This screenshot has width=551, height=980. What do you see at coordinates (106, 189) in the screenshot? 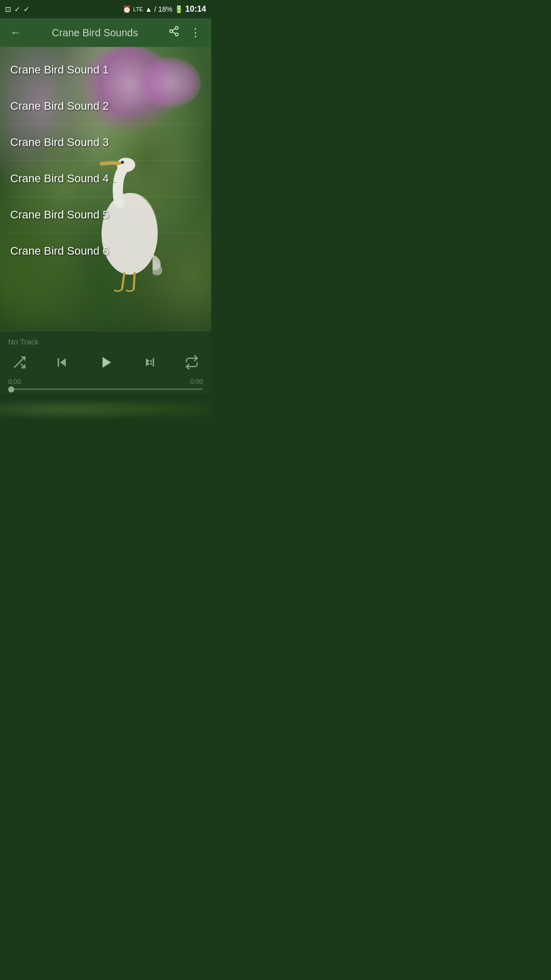
I see `main-content: Crane Bird Sound 1 Crane Bird Sound 2 Cr…` at bounding box center [106, 189].